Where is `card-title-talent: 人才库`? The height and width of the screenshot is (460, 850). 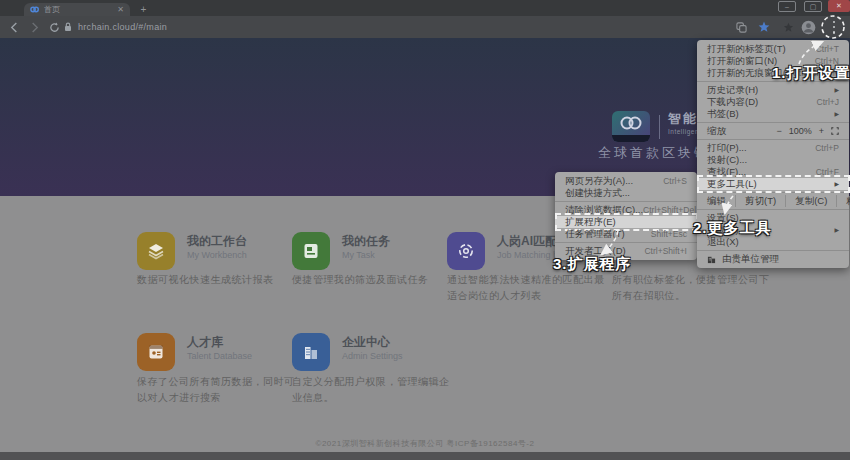 card-title-talent: 人才库 is located at coordinates (205, 342).